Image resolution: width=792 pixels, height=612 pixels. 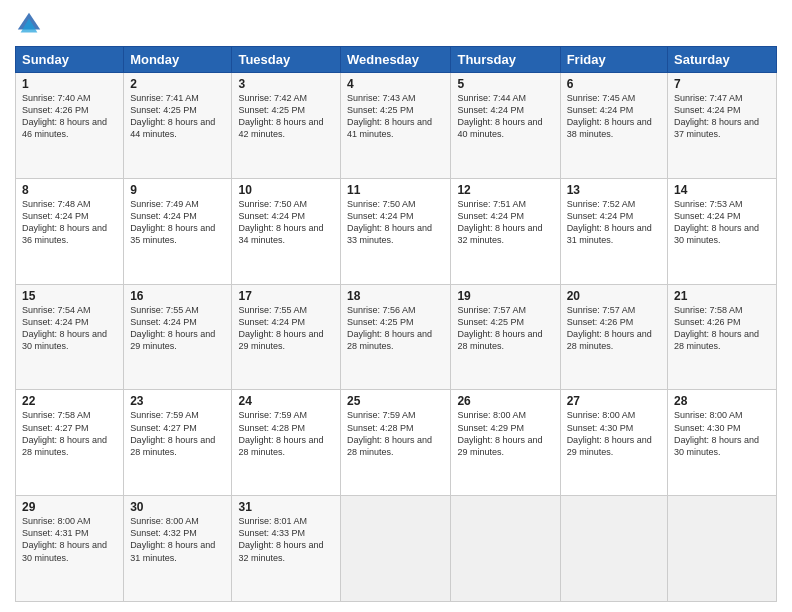 I want to click on table-row: 15Sunrise: 7:54 AMSunset: 4:24 PMDayligh…, so click(x=70, y=337).